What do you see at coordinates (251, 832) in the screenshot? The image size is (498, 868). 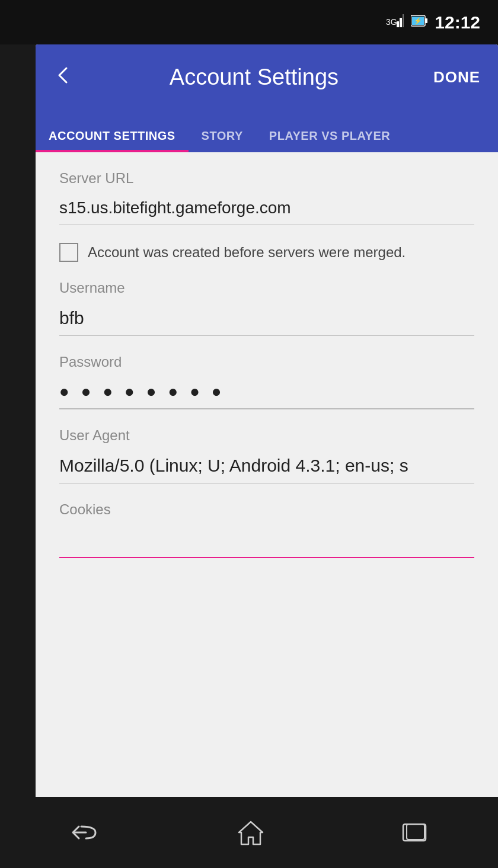 I see `nav-home-icon` at bounding box center [251, 832].